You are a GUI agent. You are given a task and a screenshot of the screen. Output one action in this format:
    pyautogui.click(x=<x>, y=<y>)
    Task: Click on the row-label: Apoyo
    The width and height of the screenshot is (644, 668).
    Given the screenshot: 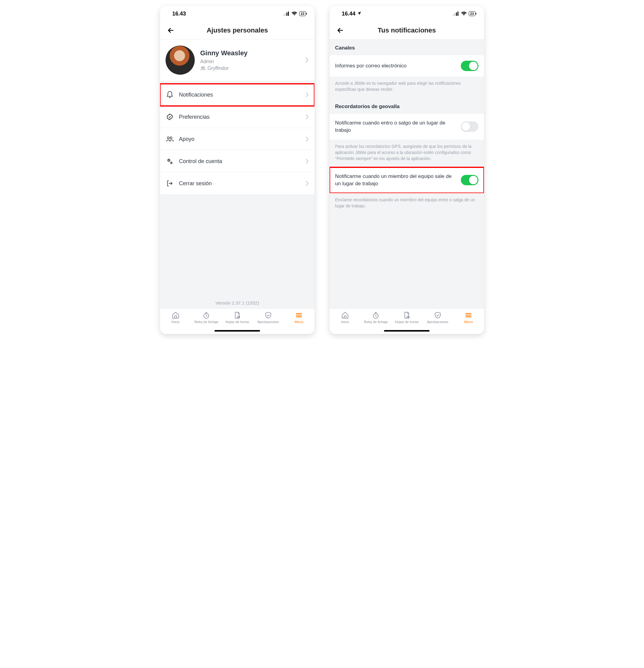 What is the action you would take?
    pyautogui.click(x=240, y=139)
    